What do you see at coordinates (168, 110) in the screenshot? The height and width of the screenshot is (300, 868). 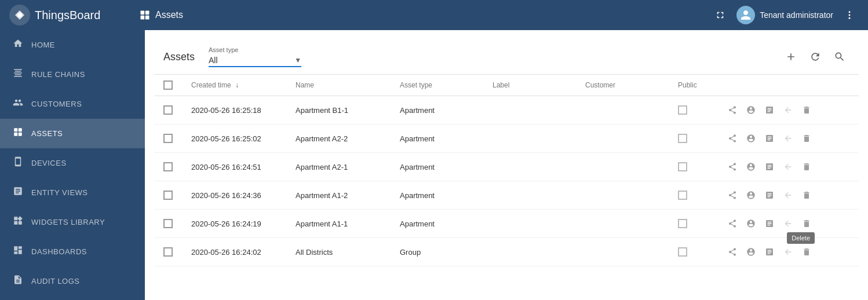 I see `row-checkbox-cell` at bounding box center [168, 110].